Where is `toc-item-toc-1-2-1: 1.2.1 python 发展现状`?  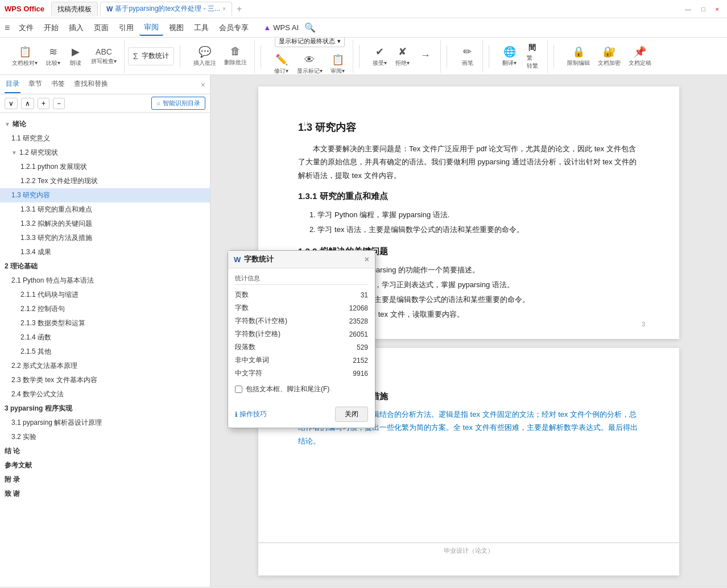
toc-item-toc-1-2-1: 1.2.1 python 发展现状 is located at coordinates (105, 167).